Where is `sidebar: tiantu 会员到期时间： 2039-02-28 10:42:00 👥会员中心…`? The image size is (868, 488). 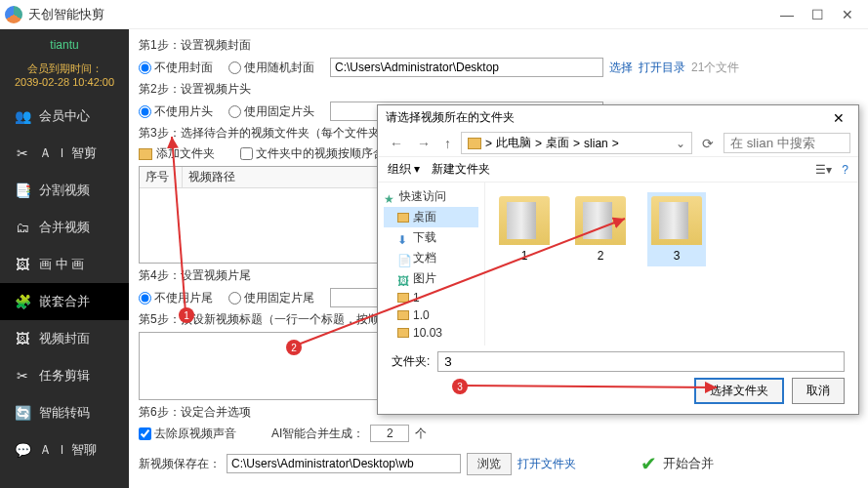
sidebar: tiantu 会员到期时间： 2039-02-28 10:42:00 👥会员中心… is located at coordinates (64, 259).